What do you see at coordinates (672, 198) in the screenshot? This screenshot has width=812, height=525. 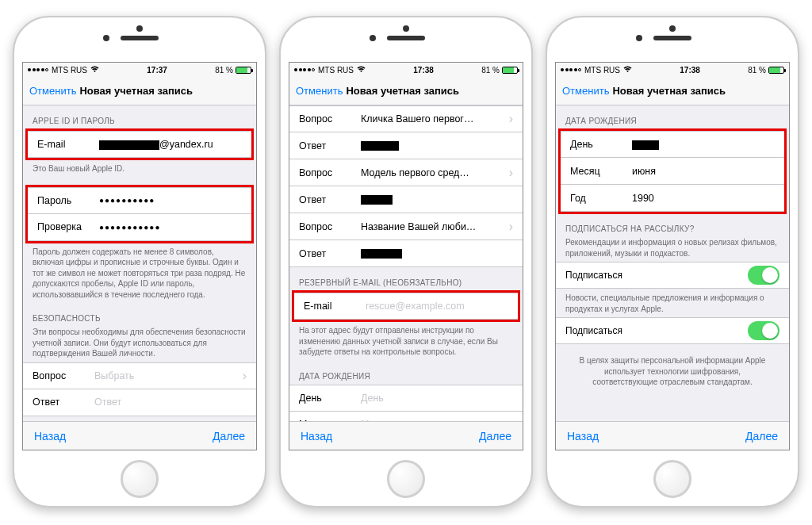 I see `year-row: Год 1990` at bounding box center [672, 198].